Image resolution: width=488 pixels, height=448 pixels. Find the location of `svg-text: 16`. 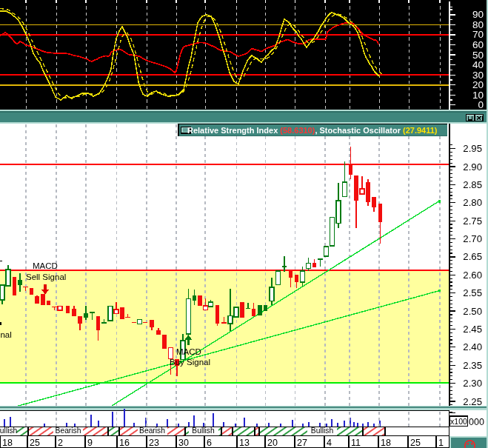

svg-text: 16 is located at coordinates (124, 443).